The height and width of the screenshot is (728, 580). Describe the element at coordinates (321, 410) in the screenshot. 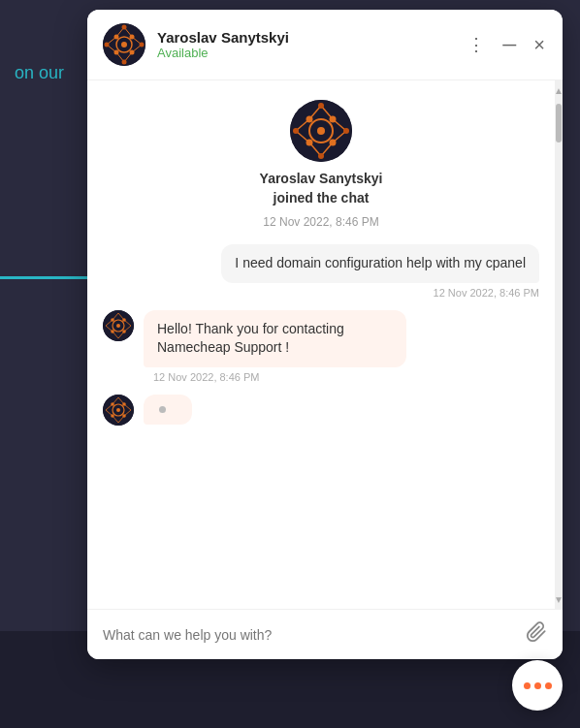

I see `typing-indicator-row` at that location.